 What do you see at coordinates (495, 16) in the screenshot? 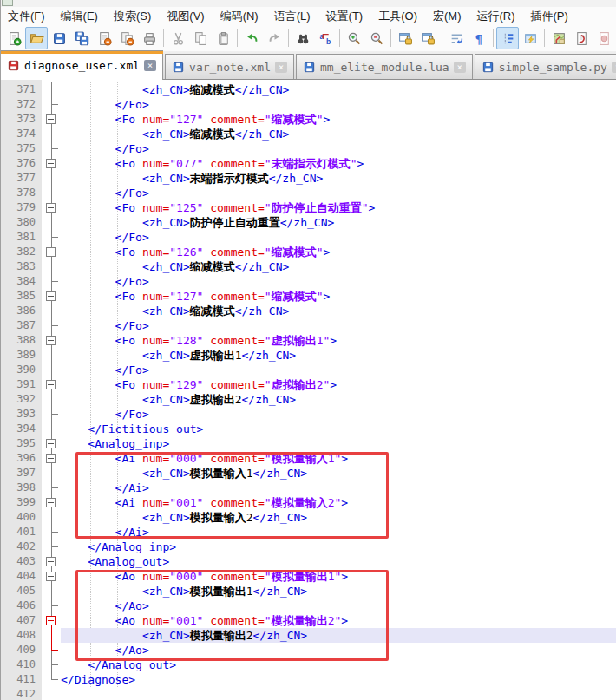
I see `menu-item-run: 运行(R)` at bounding box center [495, 16].